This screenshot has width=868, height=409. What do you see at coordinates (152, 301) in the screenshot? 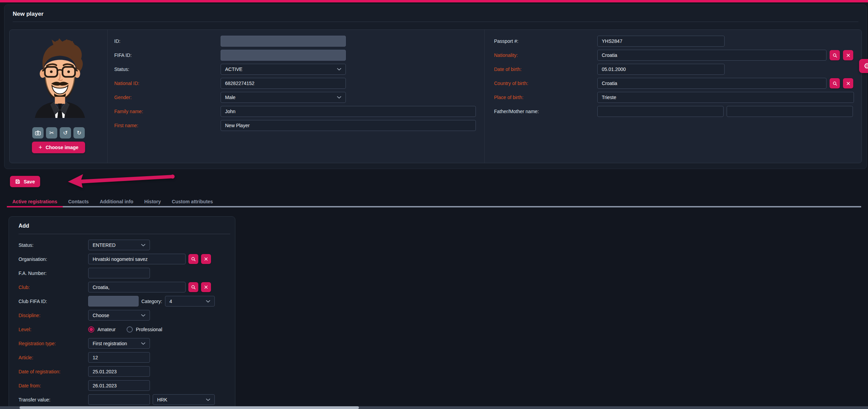
I see `category-label: Category:` at bounding box center [152, 301].